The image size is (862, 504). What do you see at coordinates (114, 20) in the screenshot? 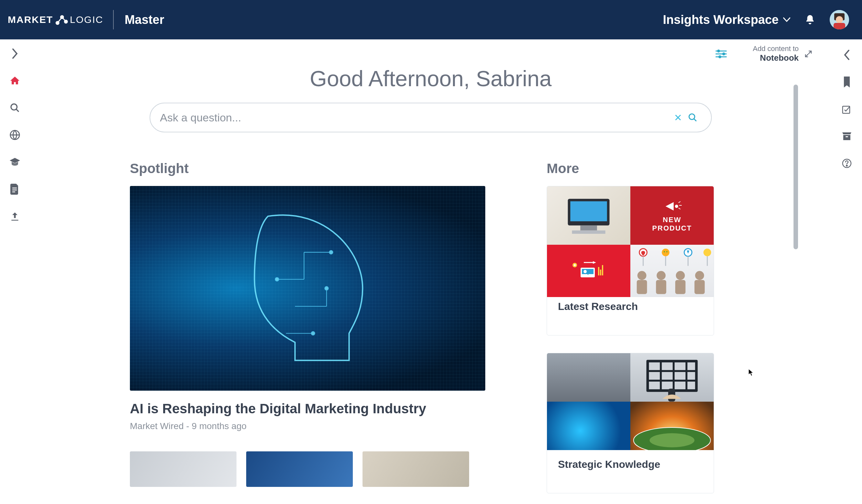
I see `header-divider` at bounding box center [114, 20].